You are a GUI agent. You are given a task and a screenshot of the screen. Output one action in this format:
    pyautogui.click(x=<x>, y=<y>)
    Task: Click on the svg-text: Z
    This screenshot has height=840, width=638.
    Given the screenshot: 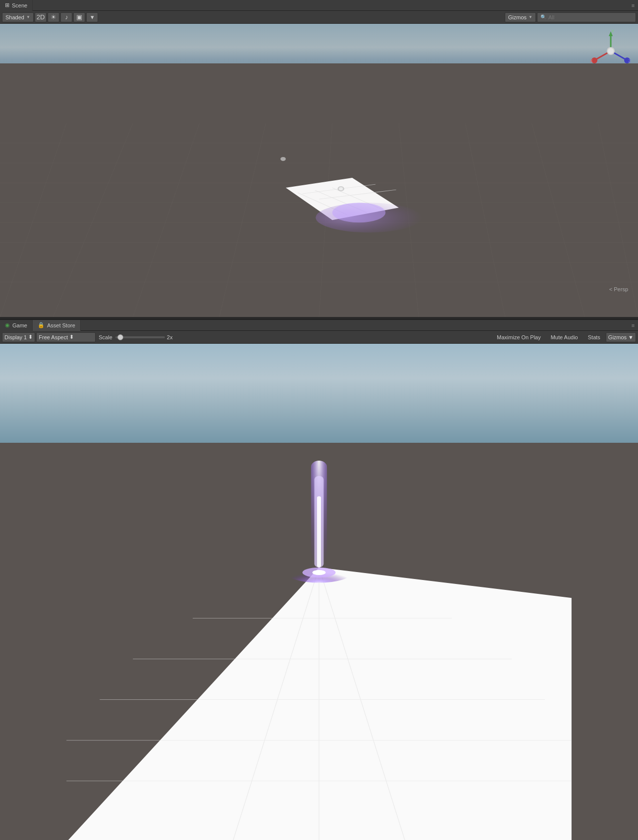 What is the action you would take?
    pyautogui.click(x=630, y=61)
    